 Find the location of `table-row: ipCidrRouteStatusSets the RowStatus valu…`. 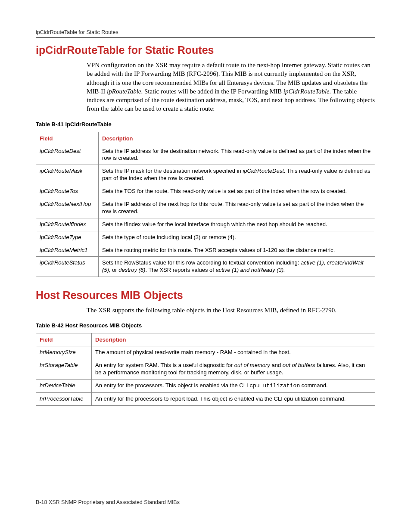

table-row: ipCidrRouteStatusSets the RowStatus valu… is located at coordinates (206, 267).